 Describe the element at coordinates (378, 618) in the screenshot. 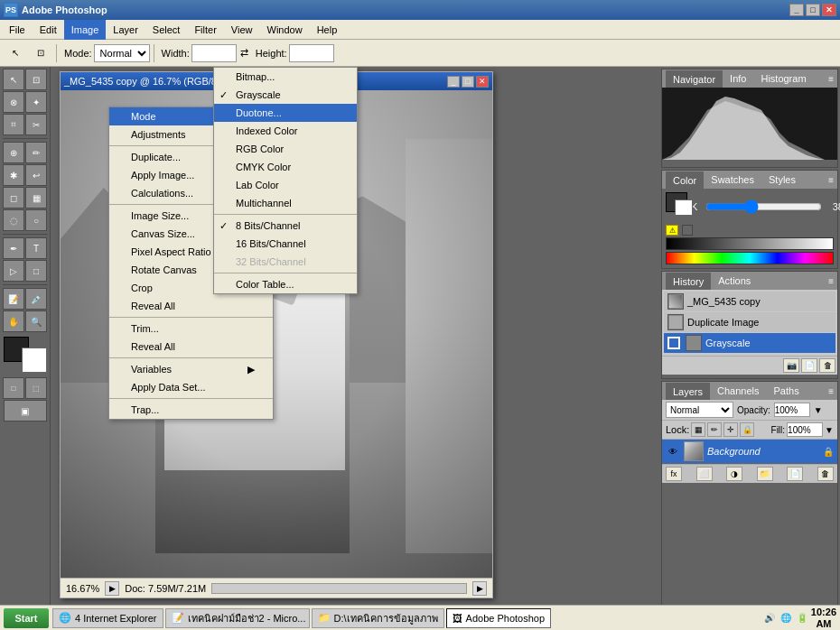

I see `taskbar-folder: 📁 D:\เทคนิคการข้อมูลภาพ` at that location.